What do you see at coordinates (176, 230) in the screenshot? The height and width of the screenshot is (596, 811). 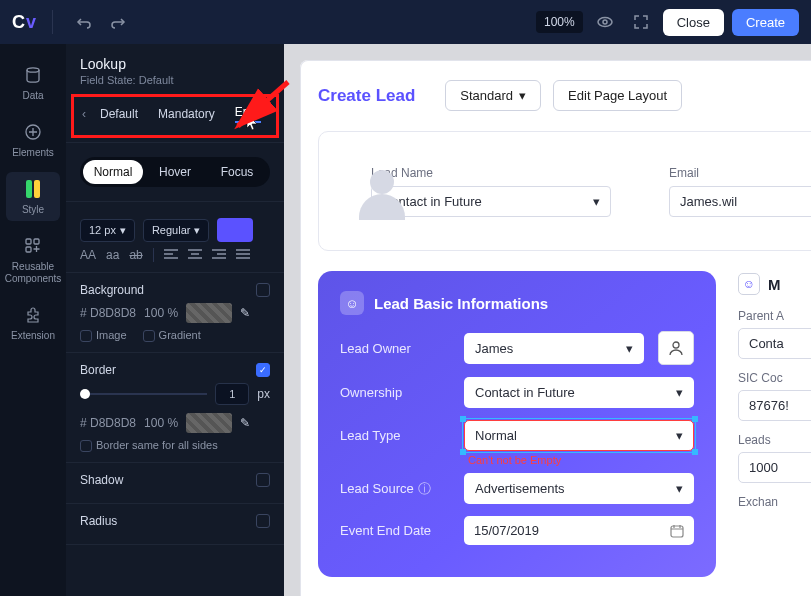 I see `font-weight-dropdown: Regular▾` at bounding box center [176, 230].